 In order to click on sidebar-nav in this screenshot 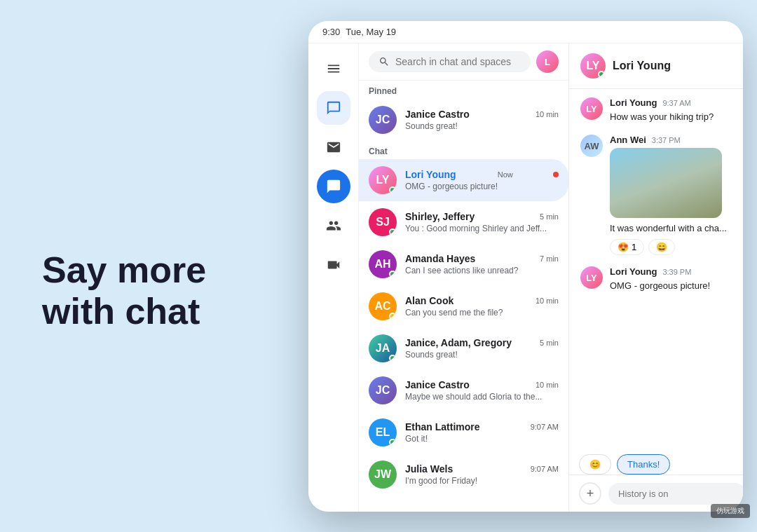, I will do `click(334, 278)`.